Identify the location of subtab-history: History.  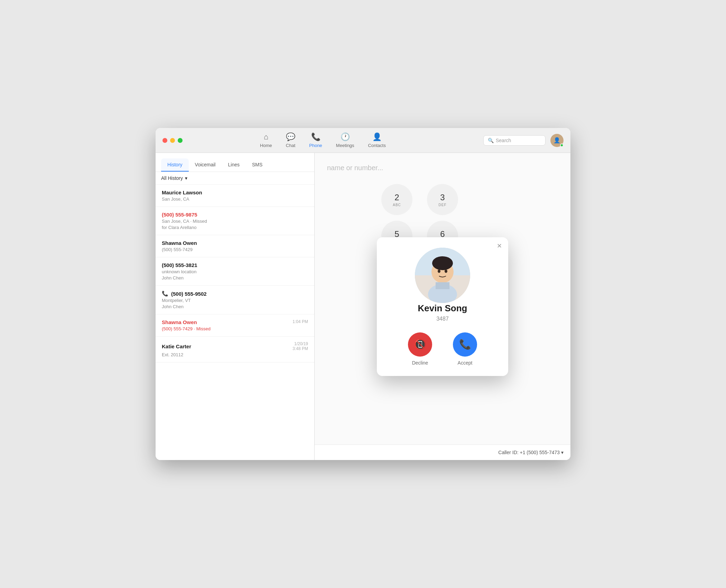
(175, 165).